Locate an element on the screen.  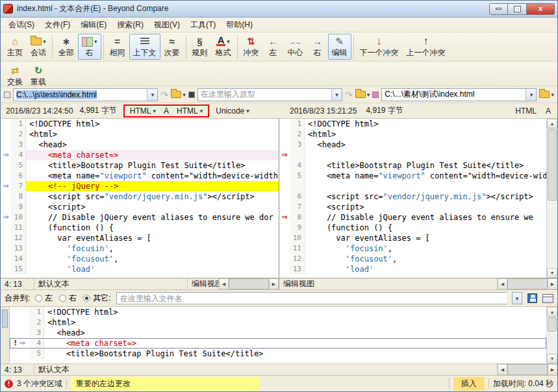
menu-item: 文件(F) is located at coordinates (57, 25).